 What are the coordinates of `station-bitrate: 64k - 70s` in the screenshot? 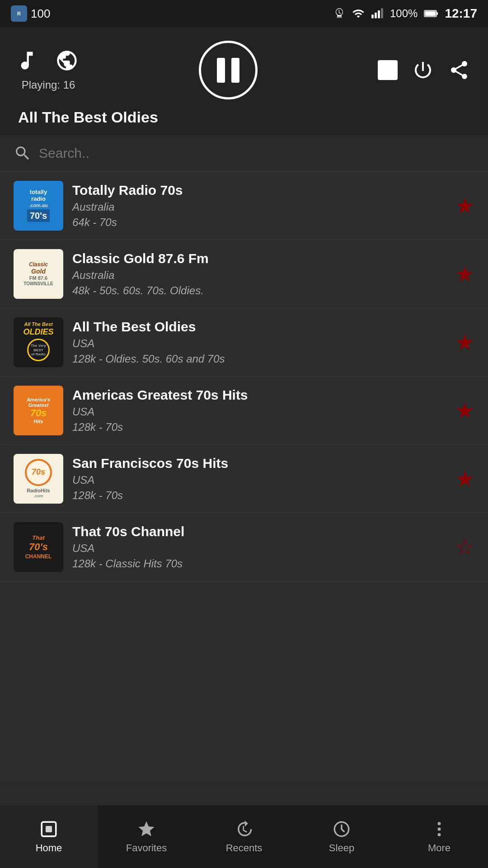 It's located at (259, 222).